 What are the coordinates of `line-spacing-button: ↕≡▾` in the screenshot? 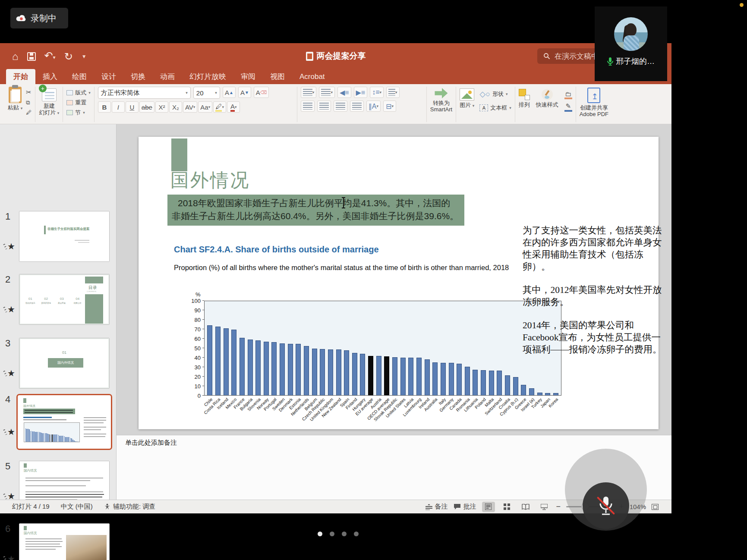 It's located at (377, 92).